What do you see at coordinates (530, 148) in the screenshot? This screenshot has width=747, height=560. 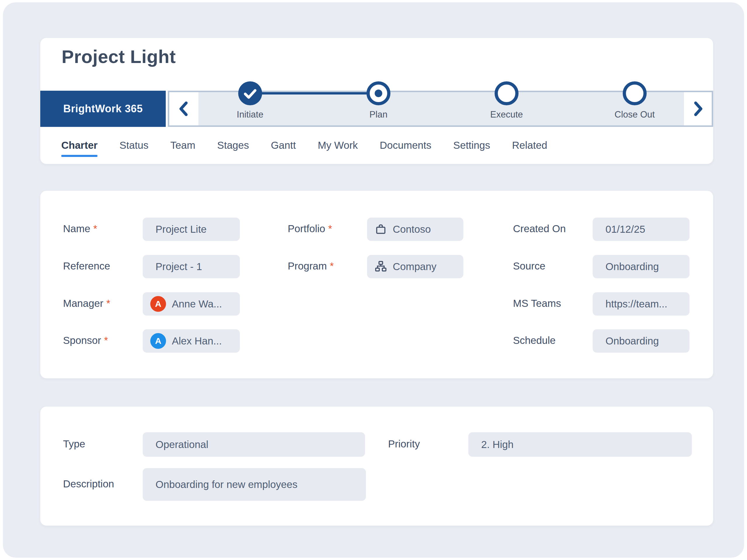 I see `tab-related: Related` at bounding box center [530, 148].